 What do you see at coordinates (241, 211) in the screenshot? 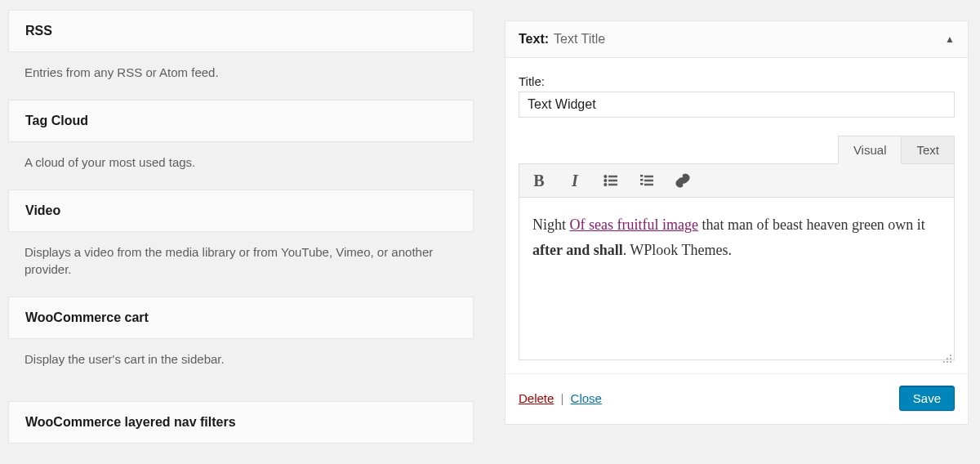
I see `widget-item-video: Video` at bounding box center [241, 211].